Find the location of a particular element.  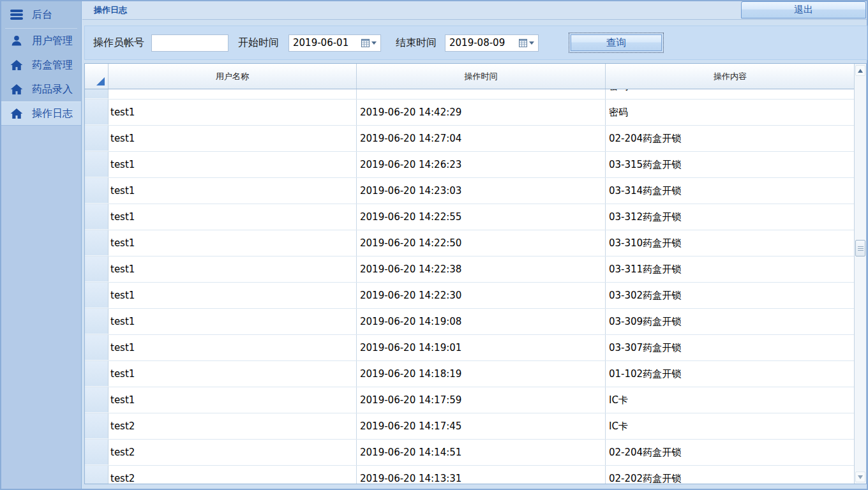

cell-operation-content: 03-311药盒开锁 is located at coordinates (730, 269).